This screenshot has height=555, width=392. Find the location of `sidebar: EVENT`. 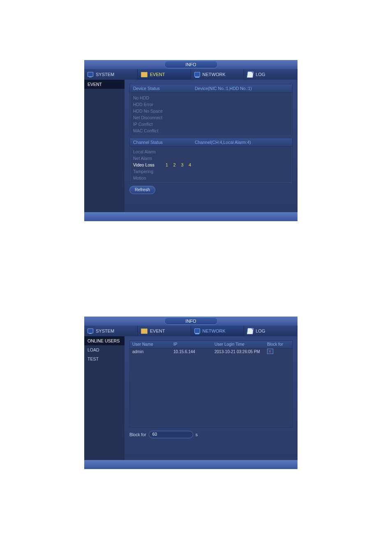

sidebar: EVENT is located at coordinates (104, 146).